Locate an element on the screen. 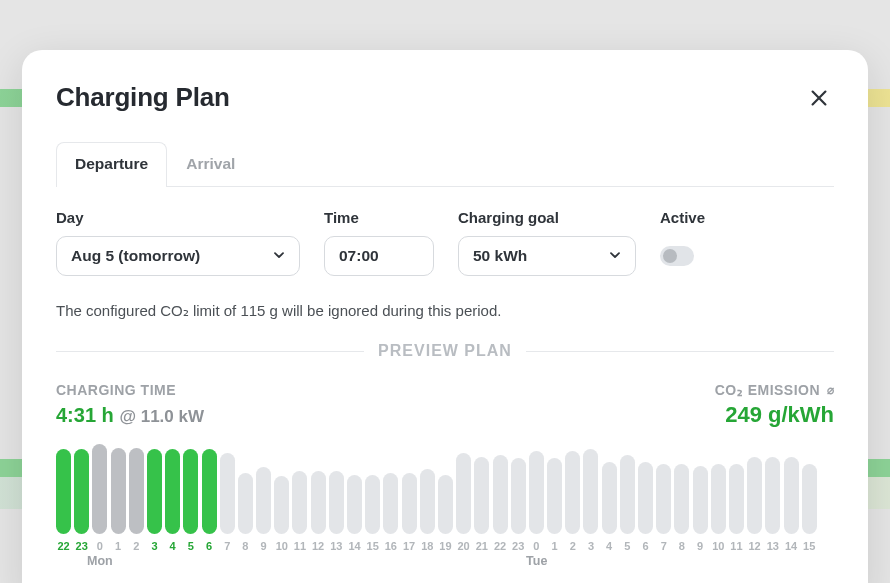 This screenshot has width=890, height=583. goal-label: Charging goal is located at coordinates (547, 218).